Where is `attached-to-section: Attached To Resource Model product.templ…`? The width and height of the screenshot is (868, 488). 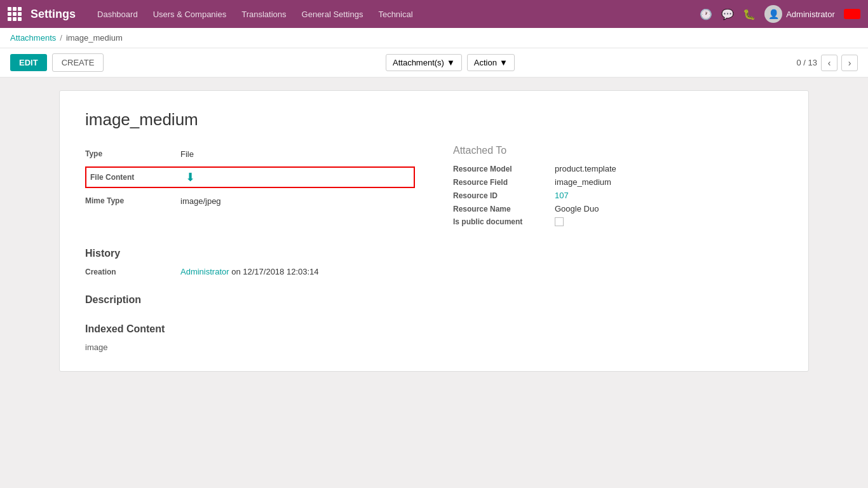 attached-to-section: Attached To Resource Model product.templ… is located at coordinates (618, 187).